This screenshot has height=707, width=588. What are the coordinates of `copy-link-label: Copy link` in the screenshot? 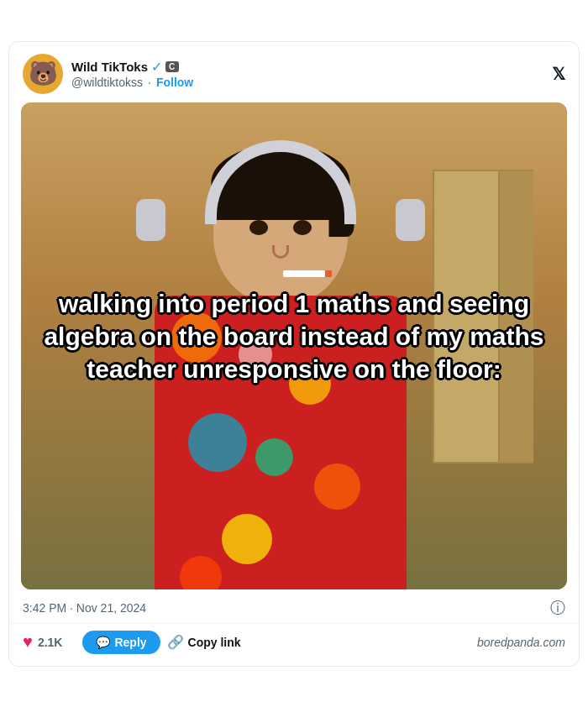 It's located at (215, 642).